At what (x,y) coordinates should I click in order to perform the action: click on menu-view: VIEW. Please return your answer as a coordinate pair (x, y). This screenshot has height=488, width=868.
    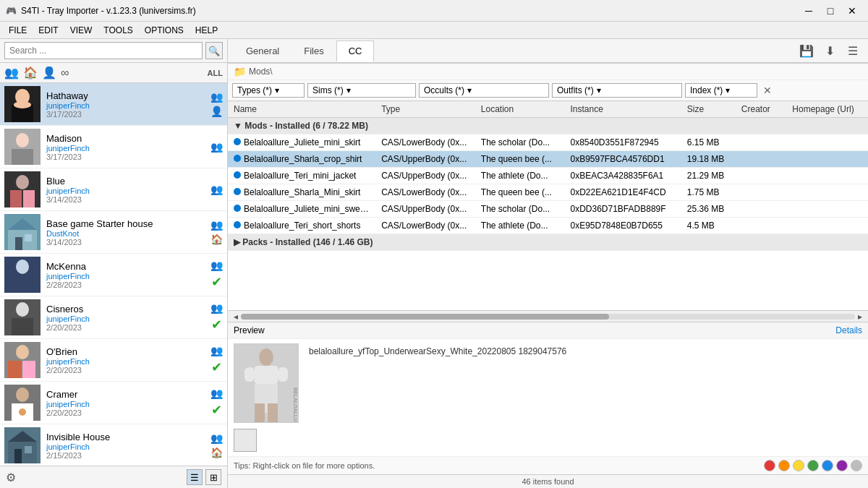
    Looking at the image, I should click on (81, 30).